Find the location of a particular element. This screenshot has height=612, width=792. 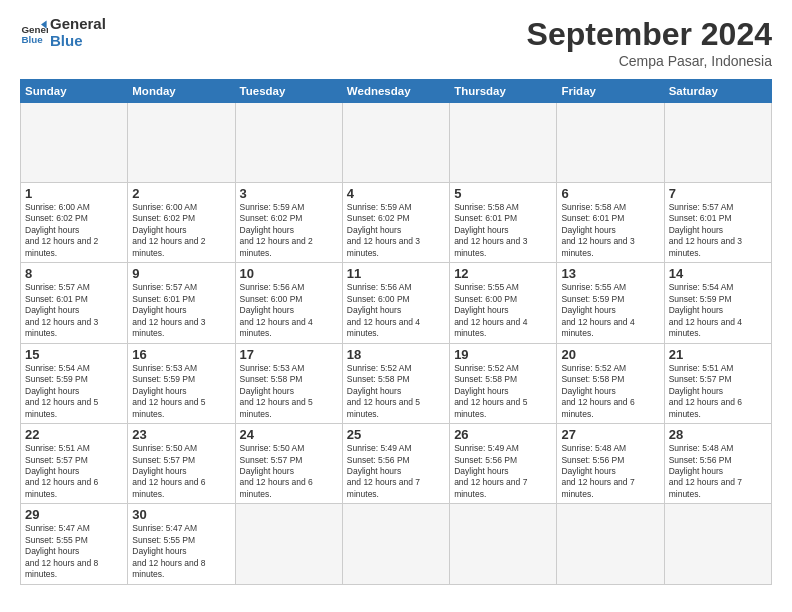

calendar-cell: 10Sunrise: 5:56 AMSunset: 6:00 PMDayligh… is located at coordinates (288, 303).